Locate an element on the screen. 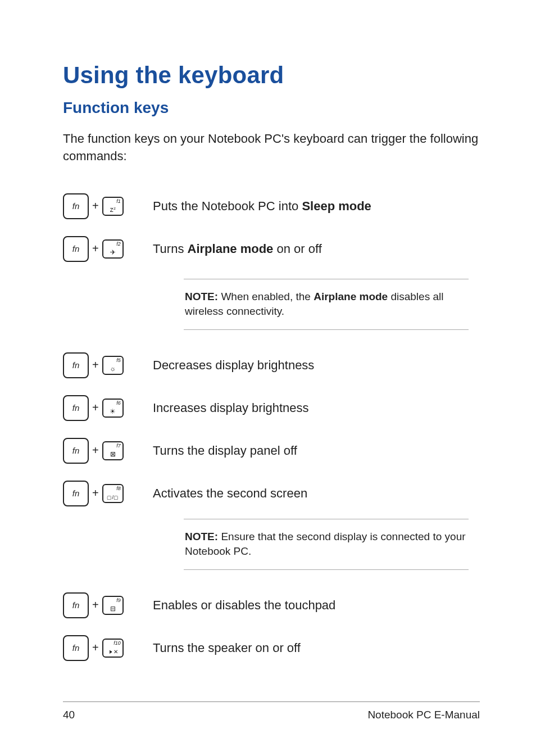  keycombo-fn-f7: fn + f7 ⊠ is located at coordinates (108, 451).